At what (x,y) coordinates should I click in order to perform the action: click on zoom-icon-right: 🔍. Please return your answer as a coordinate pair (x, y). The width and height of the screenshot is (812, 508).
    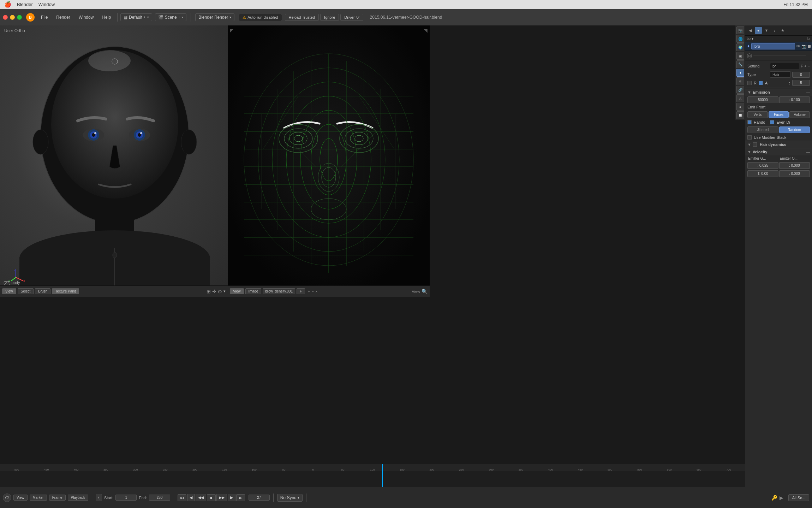
    Looking at the image, I should click on (424, 291).